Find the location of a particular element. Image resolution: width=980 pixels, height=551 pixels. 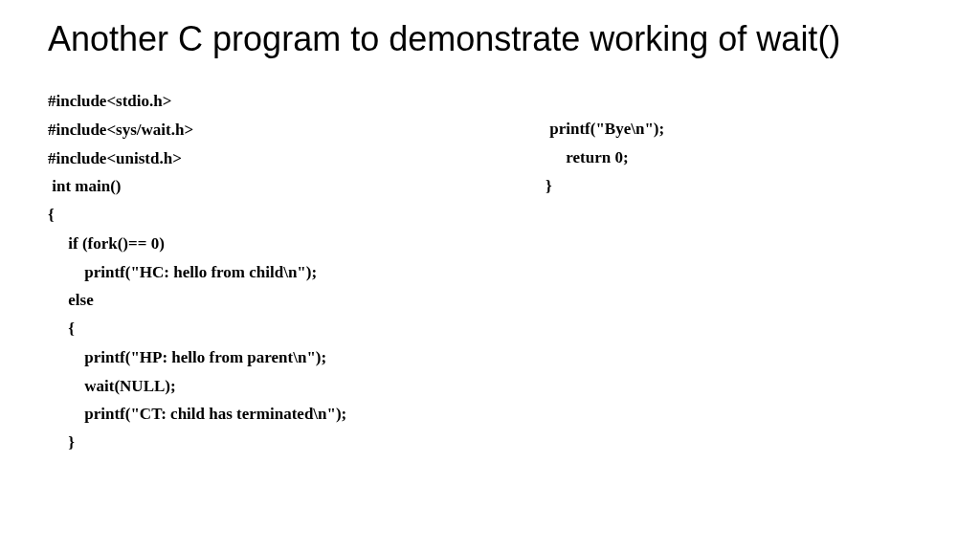

code-line: printf("Bye\n"); is located at coordinates (739, 129).